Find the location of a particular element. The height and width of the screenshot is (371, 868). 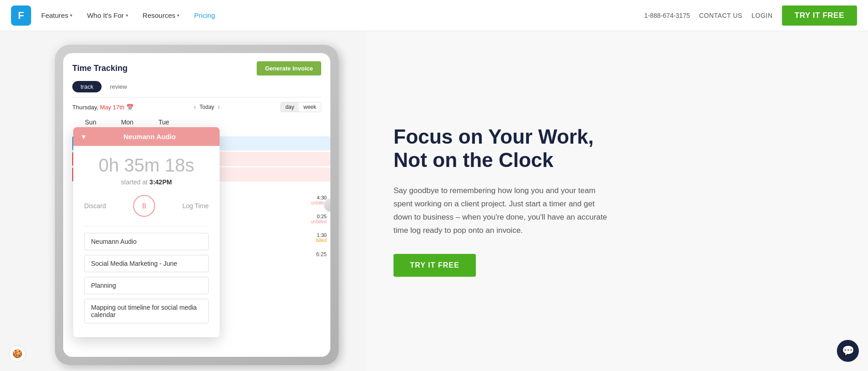

nav-right: 1-888-674-3175 CONTACT US LOGIN TRY IT F… is located at coordinates (750, 16).